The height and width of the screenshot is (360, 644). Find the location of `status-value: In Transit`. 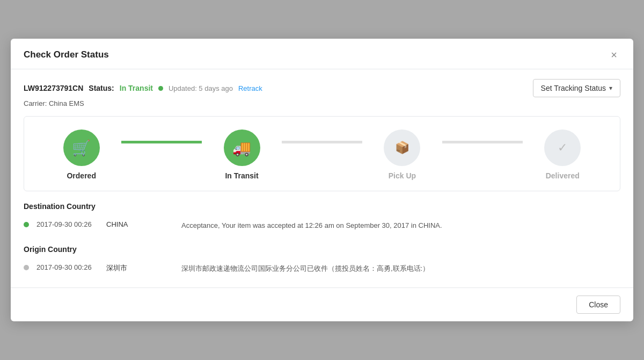

status-value: In Transit is located at coordinates (136, 88).